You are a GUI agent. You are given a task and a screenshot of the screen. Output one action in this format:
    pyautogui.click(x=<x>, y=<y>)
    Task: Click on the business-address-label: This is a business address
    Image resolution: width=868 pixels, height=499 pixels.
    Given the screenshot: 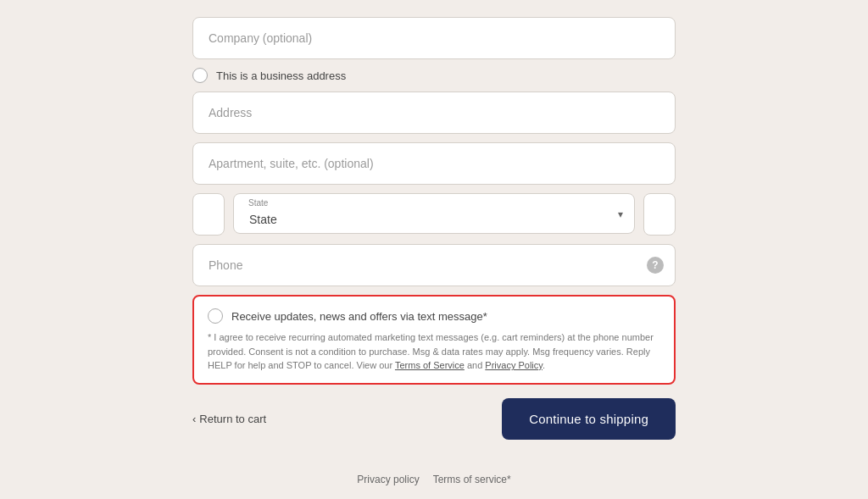 What is the action you would take?
    pyautogui.click(x=281, y=76)
    